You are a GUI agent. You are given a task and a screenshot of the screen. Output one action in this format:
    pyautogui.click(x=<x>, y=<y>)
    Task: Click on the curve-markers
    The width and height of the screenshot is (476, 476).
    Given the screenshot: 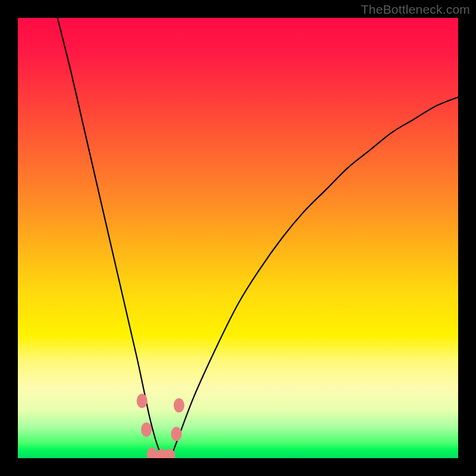 What is the action you would take?
    pyautogui.click(x=161, y=426)
    